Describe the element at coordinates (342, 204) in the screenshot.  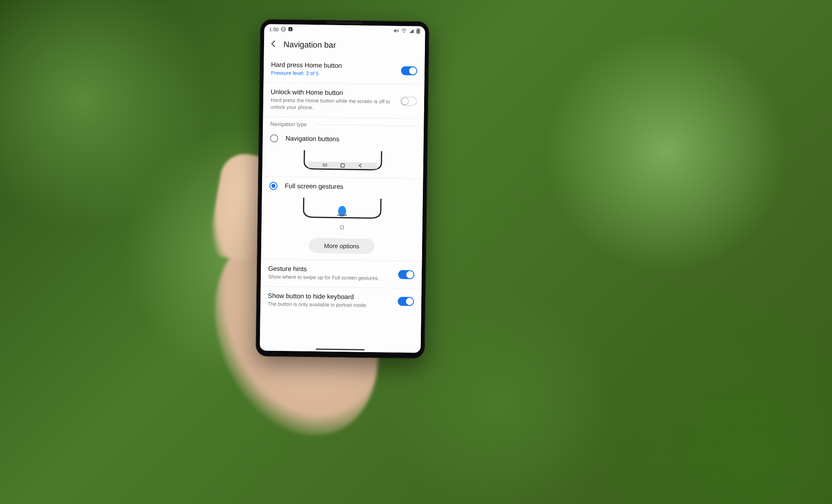
I see `settings-list: Hard press Home button Pressure level: 3…` at that location.